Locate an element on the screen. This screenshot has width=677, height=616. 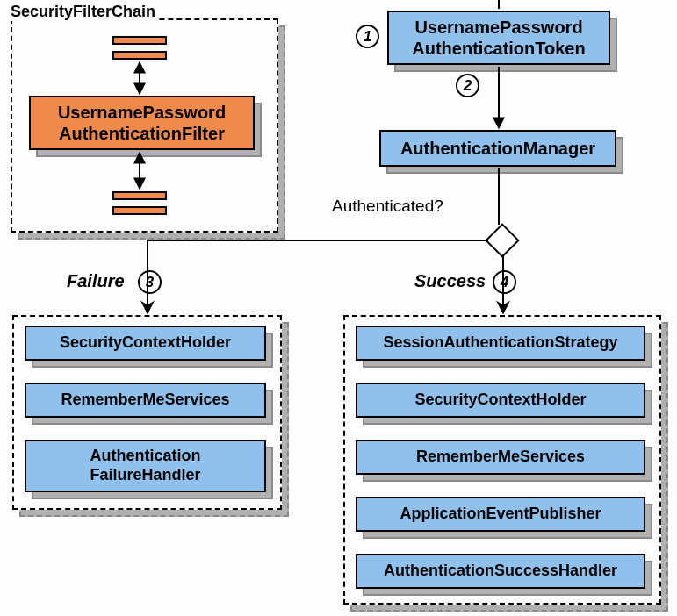
success-item-1: SecurityContextHolder is located at coordinates (501, 400).